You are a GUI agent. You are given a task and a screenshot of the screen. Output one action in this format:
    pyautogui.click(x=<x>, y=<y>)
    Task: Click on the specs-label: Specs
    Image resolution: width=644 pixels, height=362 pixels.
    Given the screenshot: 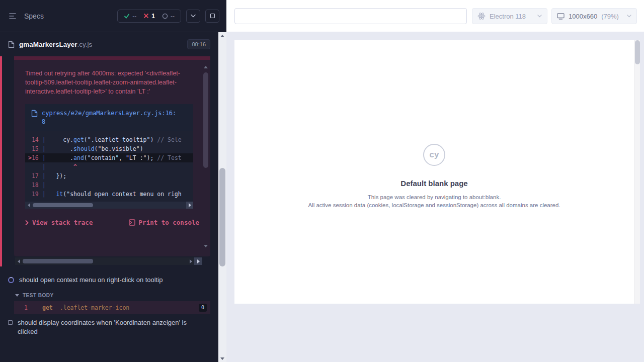 What is the action you would take?
    pyautogui.click(x=34, y=16)
    